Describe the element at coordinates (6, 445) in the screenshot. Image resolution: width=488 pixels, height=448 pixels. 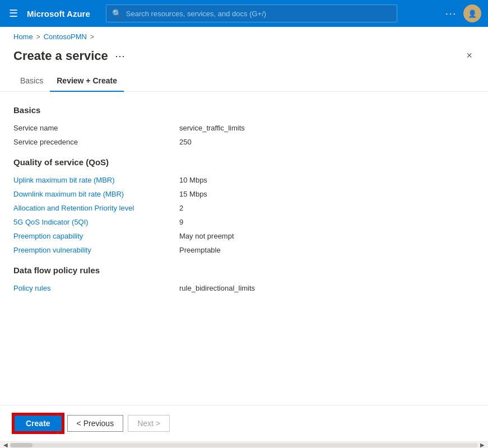
I see `scroll-left-icon: ◀` at that location.